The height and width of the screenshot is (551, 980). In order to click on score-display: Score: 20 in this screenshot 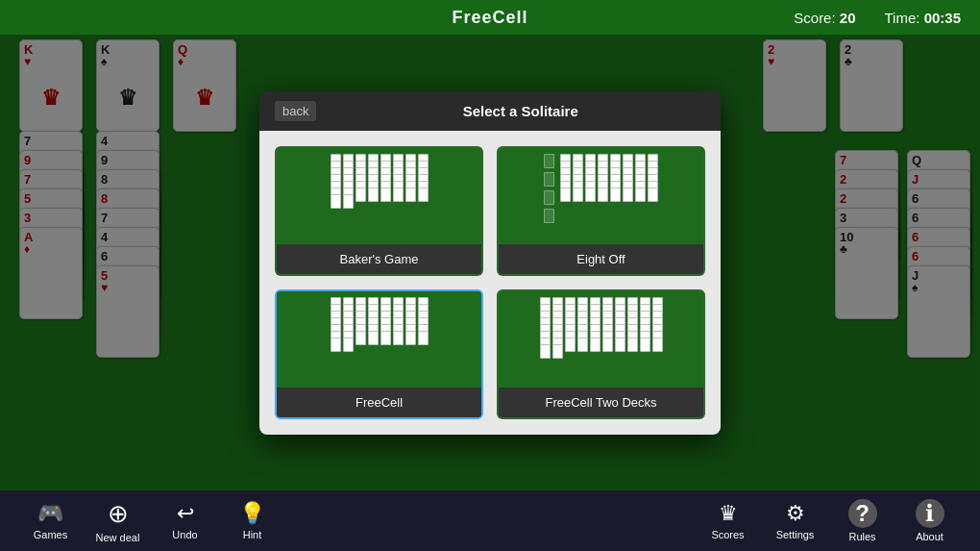, I will do `click(824, 17)`.